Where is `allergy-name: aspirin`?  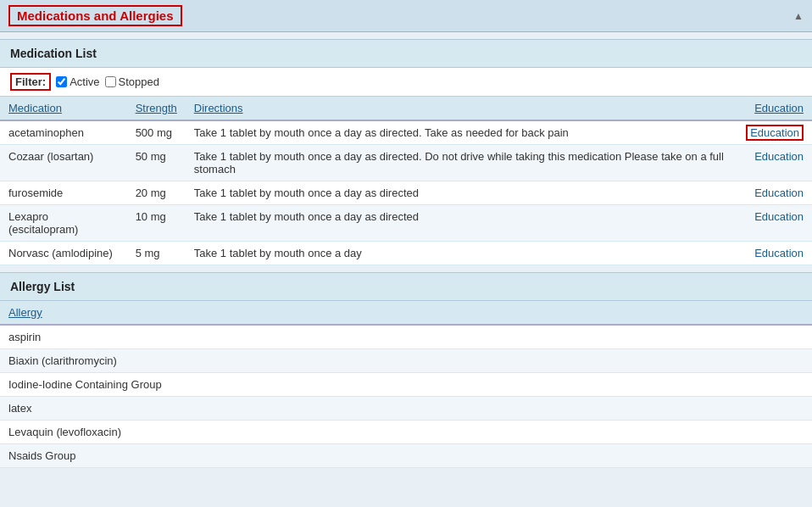 allergy-name: aspirin is located at coordinates (406, 337).